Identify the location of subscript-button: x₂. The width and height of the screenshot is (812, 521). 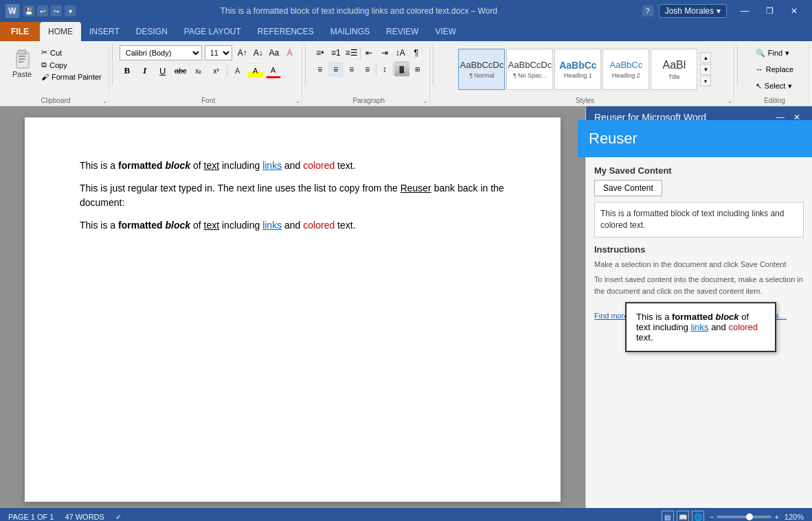
(199, 71).